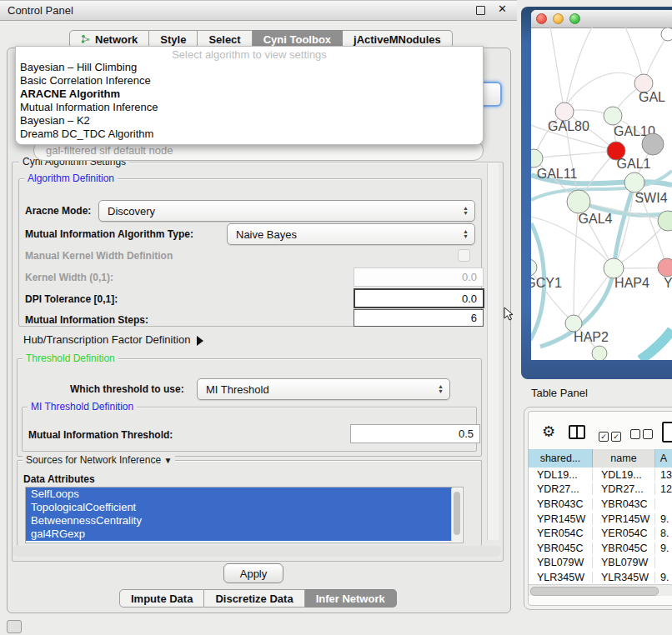 The image size is (672, 635). I want to click on control-panel-titlebar: Control Panel ✕, so click(258, 10).